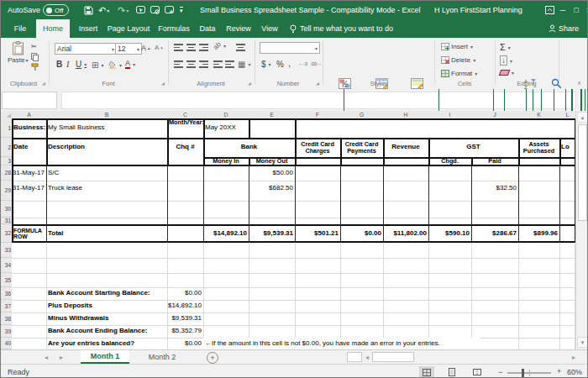 Image resolution: width=588 pixels, height=378 pixels. I want to click on cell-header-gst: GST, so click(474, 148).